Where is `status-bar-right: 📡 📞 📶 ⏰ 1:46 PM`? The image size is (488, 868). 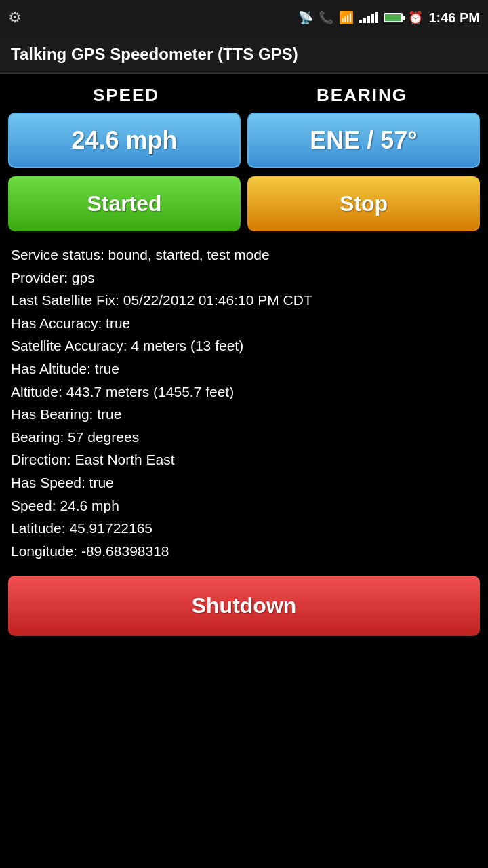
status-bar-right: 📡 📞 📶 ⏰ 1:46 PM is located at coordinates (389, 18).